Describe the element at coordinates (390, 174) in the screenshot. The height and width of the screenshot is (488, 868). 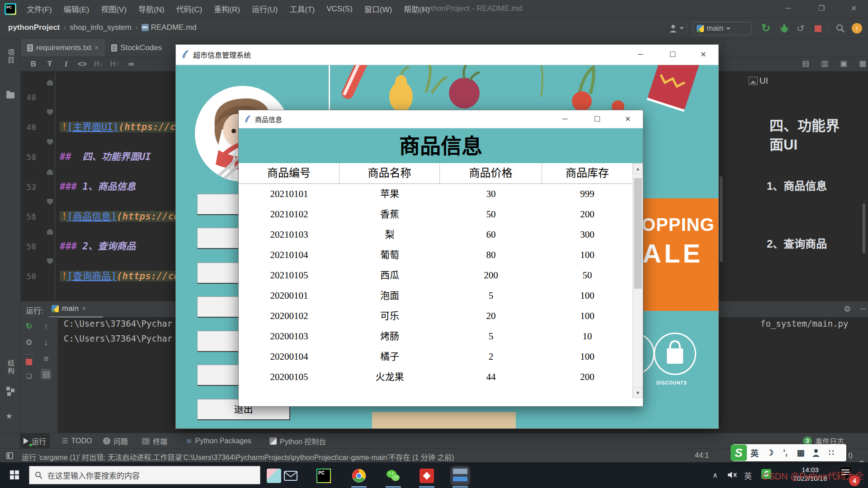
I see `col-product-name: 商品名称` at that location.